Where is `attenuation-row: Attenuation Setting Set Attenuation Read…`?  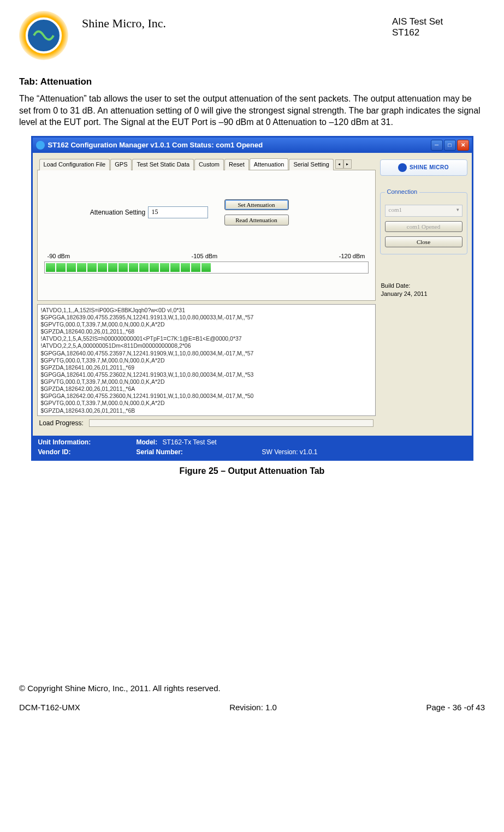
attenuation-row: Attenuation Setting Set Attenuation Read… is located at coordinates (206, 212).